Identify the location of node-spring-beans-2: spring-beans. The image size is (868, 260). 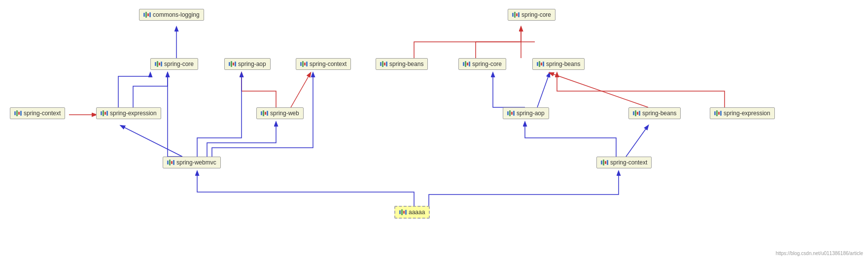
(558, 64).